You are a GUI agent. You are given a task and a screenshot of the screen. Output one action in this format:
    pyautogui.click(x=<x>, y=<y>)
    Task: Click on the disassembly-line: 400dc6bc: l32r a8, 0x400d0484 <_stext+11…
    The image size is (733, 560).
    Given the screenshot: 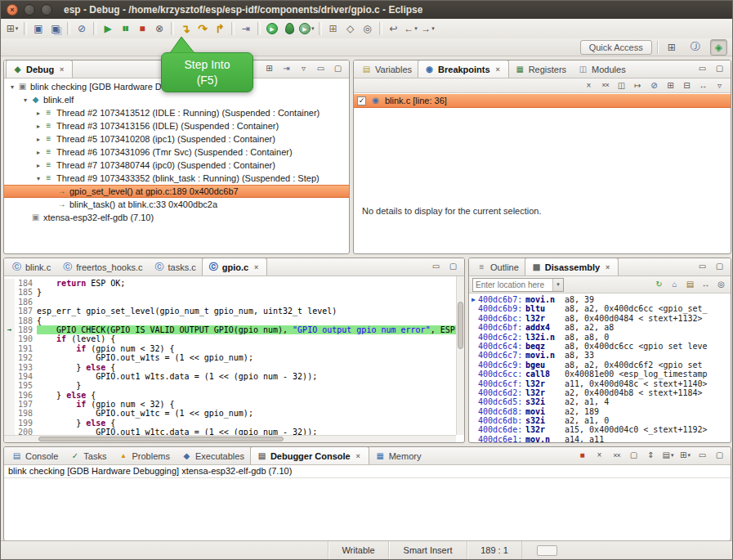 What is the action you would take?
    pyautogui.click(x=600, y=319)
    